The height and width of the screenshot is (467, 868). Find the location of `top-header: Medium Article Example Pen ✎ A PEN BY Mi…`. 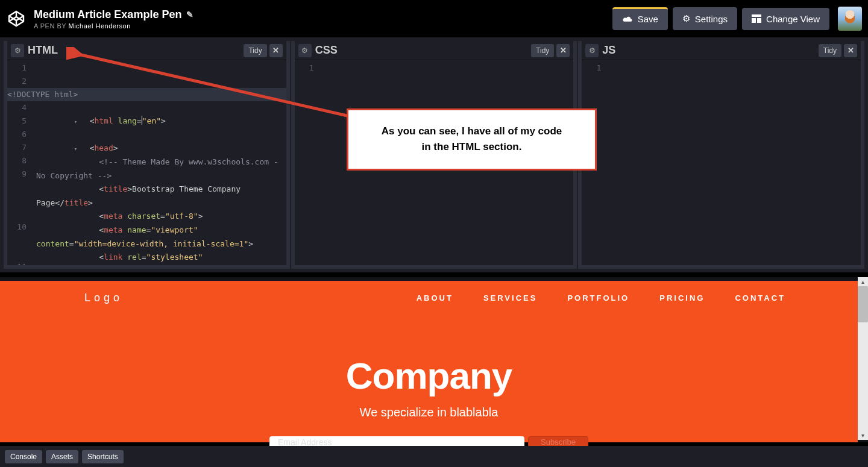

top-header: Medium Article Example Pen ✎ A PEN BY Mi… is located at coordinates (434, 19).